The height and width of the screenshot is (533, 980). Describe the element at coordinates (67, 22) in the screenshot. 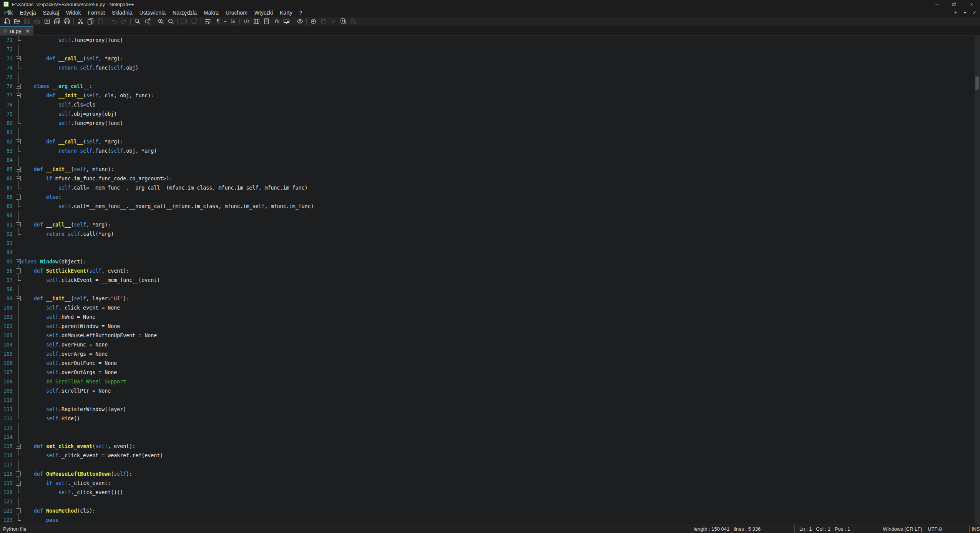

I see `print-button` at that location.